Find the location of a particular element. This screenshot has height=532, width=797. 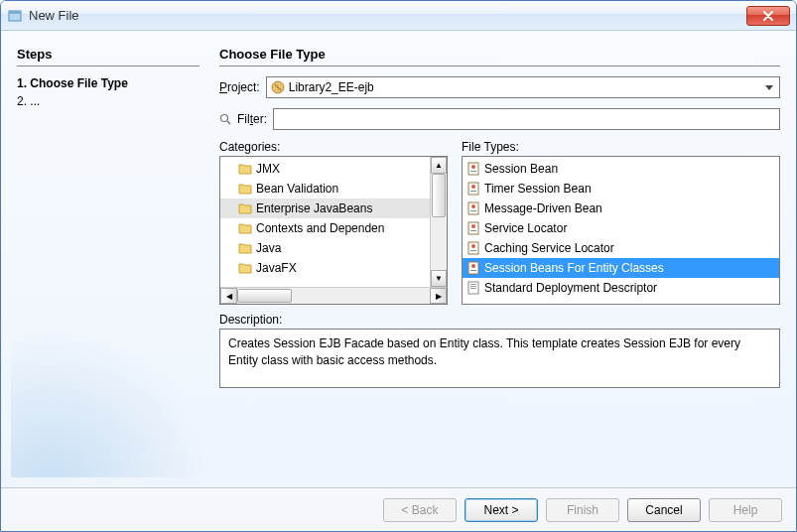

filetypes-label: File Types: is located at coordinates (621, 147).